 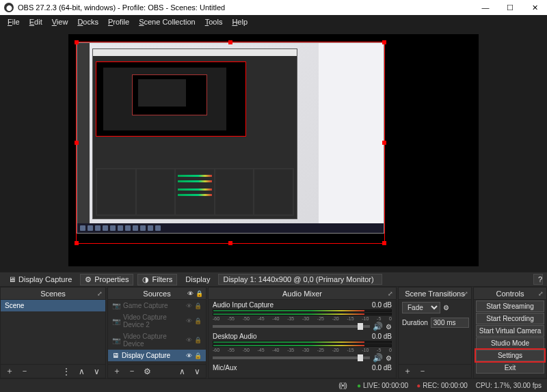 What do you see at coordinates (435, 294) in the screenshot?
I see `transitions-title-text: Scene Transitions` at bounding box center [435, 294].